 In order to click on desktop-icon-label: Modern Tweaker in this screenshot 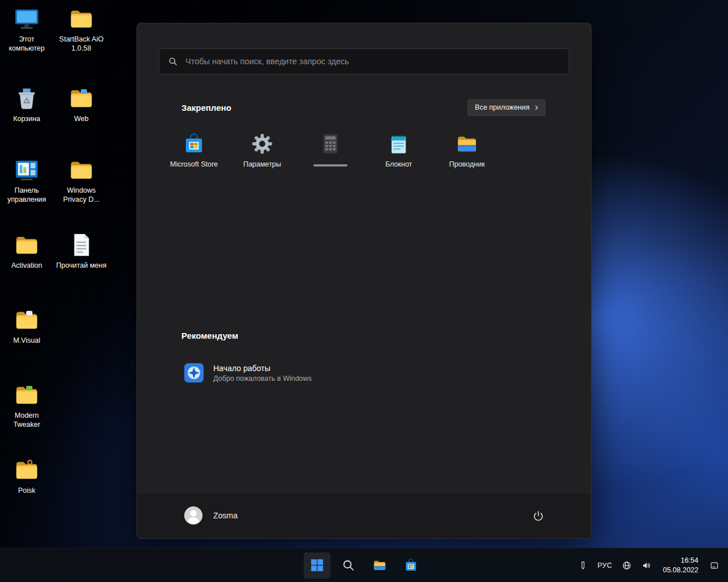, I will do `click(27, 421)`.